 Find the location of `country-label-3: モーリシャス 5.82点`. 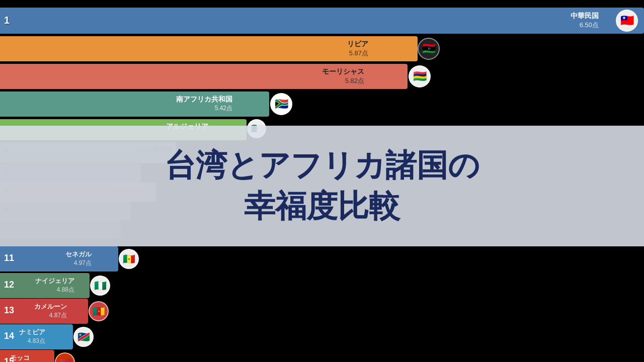

country-label-3: モーリシャス 5.82点 is located at coordinates (343, 76).